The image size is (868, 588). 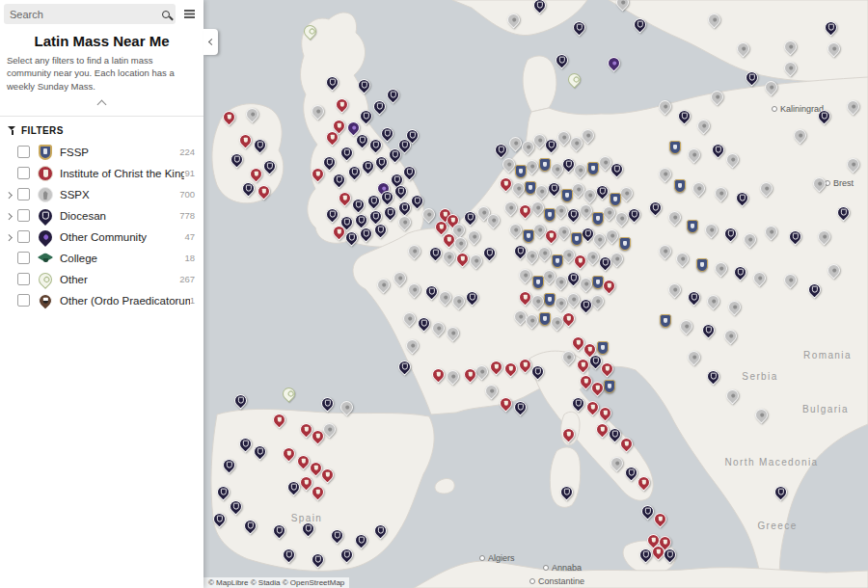 What do you see at coordinates (102, 102) in the screenshot?
I see `collapse-header-button` at bounding box center [102, 102].